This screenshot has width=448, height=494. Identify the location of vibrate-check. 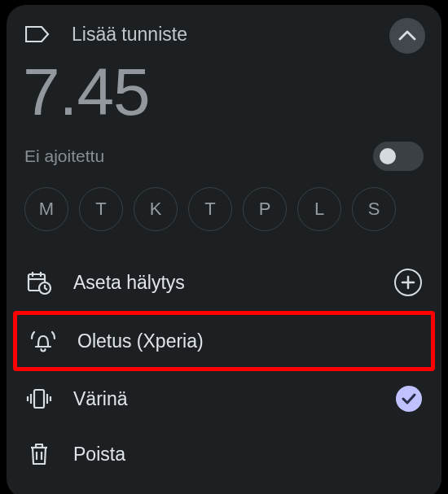
(409, 399).